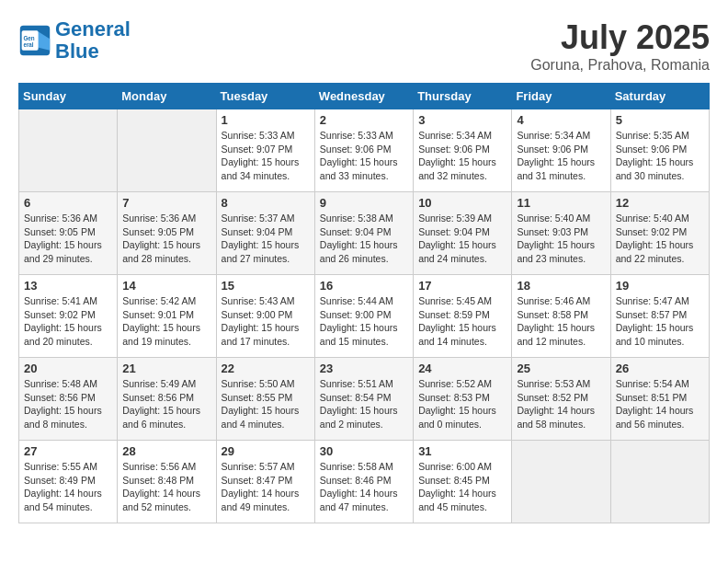 The width and height of the screenshot is (728, 563). Describe the element at coordinates (266, 156) in the screenshot. I see `cell-info: Sunrise: 5:33 AM Sunset: 9:07 PM Dayligh…` at that location.